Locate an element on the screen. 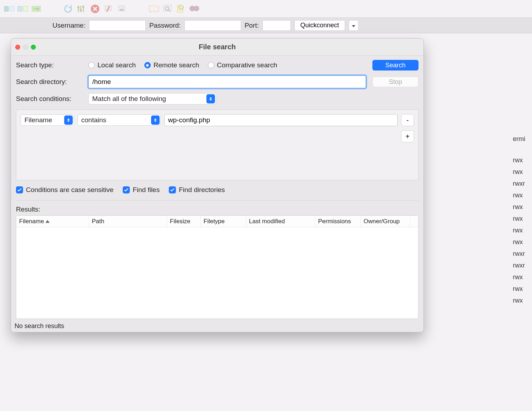  column-filename: Filename is located at coordinates (52, 221).